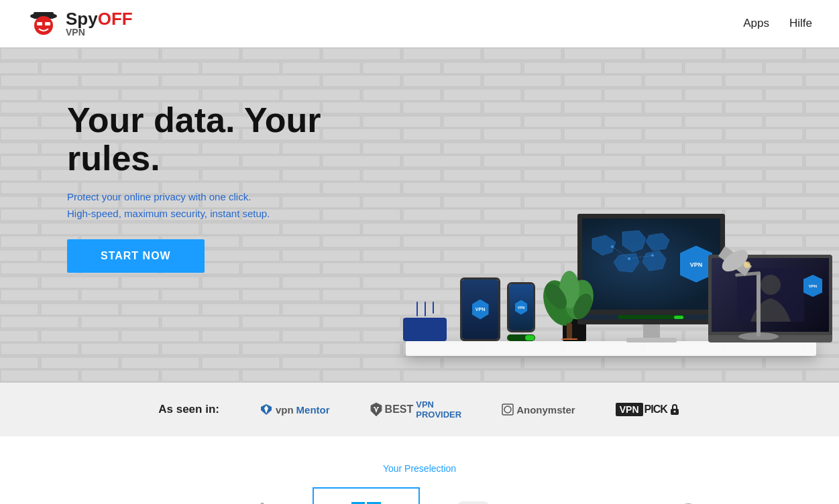 This screenshot has height=504, width=839. What do you see at coordinates (648, 410) in the screenshot?
I see `vpnpick-logo: VPN PICK` at bounding box center [648, 410].